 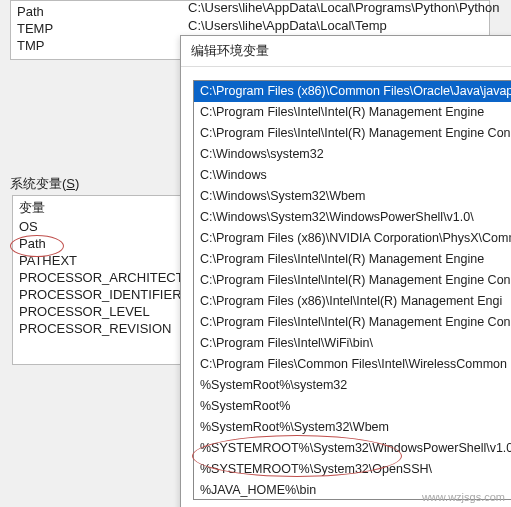 What do you see at coordinates (35, 28) in the screenshot?
I see `user-var-name: TEMP` at bounding box center [35, 28].